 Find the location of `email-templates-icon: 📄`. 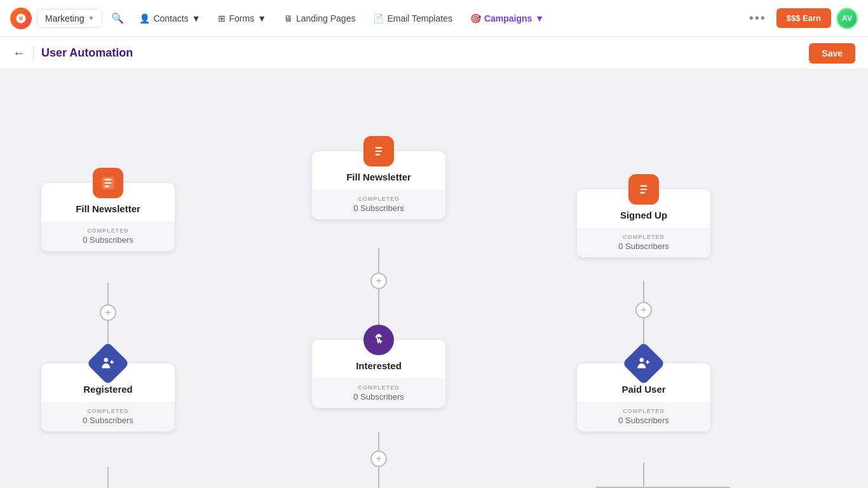

email-templates-icon: 📄 is located at coordinates (379, 18).